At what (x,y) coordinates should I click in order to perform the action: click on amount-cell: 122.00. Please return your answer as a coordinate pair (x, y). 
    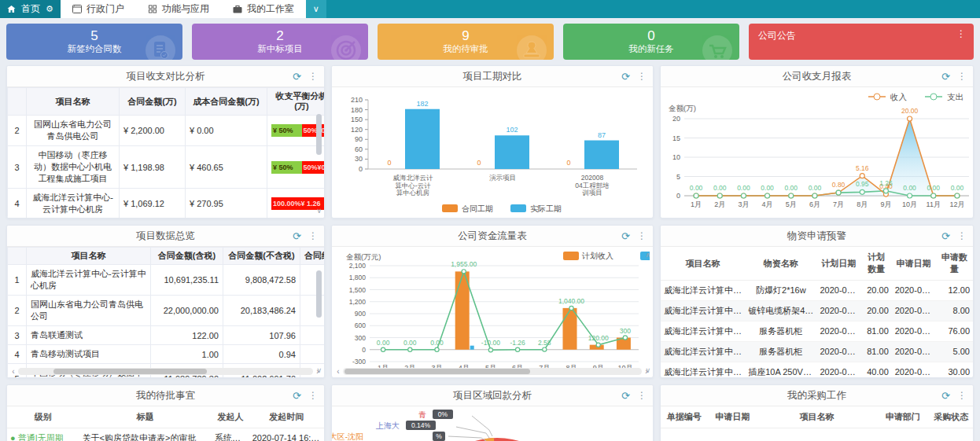
    Looking at the image, I should click on (187, 336).